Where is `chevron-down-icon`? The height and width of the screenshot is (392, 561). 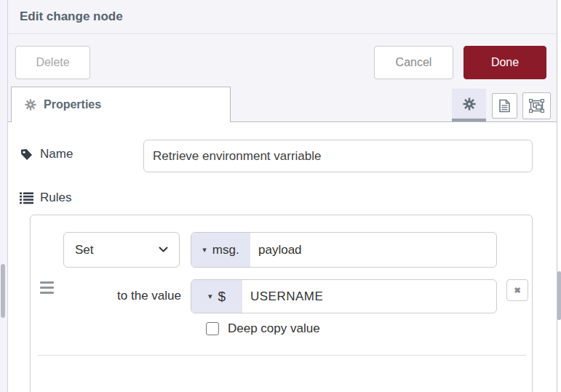 chevron-down-icon is located at coordinates (163, 250).